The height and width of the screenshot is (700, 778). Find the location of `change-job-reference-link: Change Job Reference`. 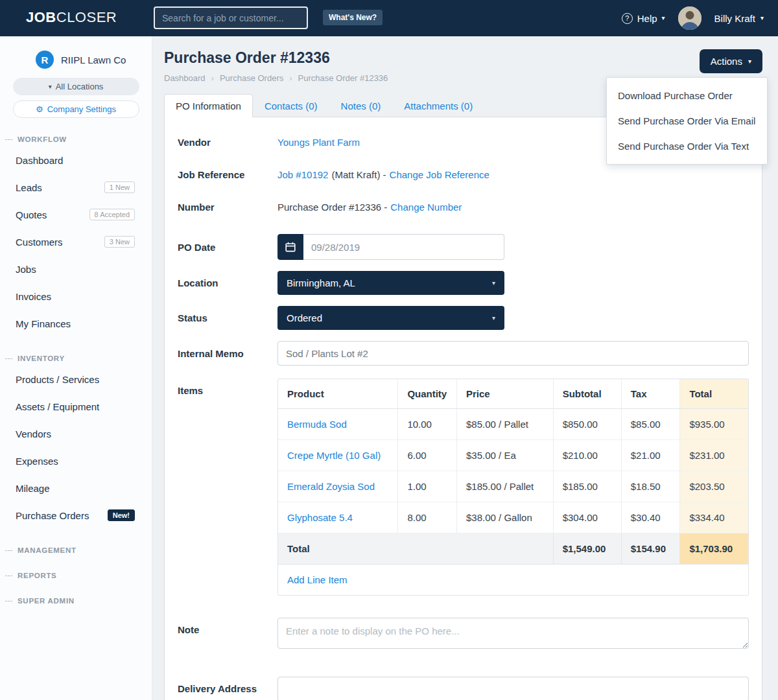

change-job-reference-link: Change Job Reference is located at coordinates (440, 175).